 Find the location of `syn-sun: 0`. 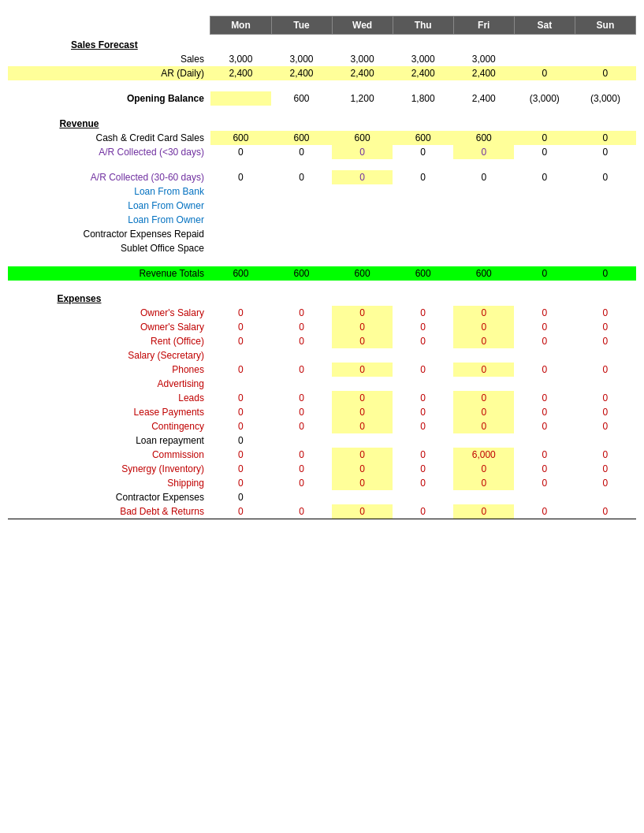

syn-sun: 0 is located at coordinates (605, 469).